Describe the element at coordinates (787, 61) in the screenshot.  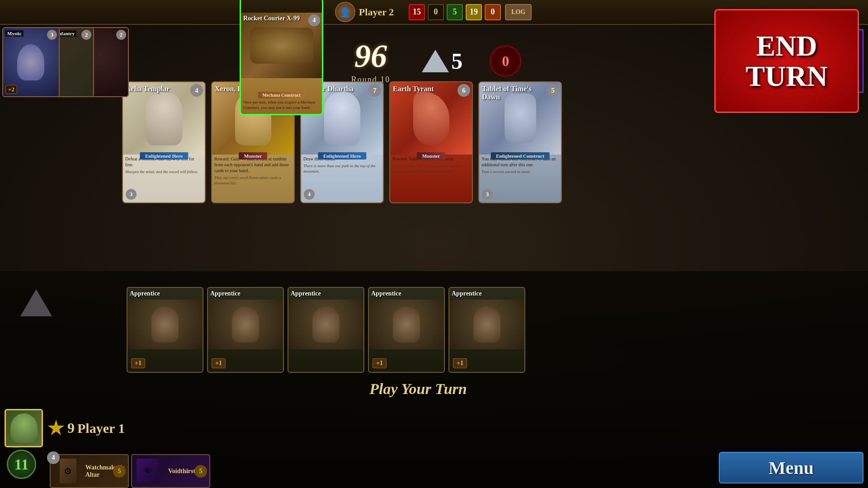
I see `end-turn-button: ENDTURN` at that location.